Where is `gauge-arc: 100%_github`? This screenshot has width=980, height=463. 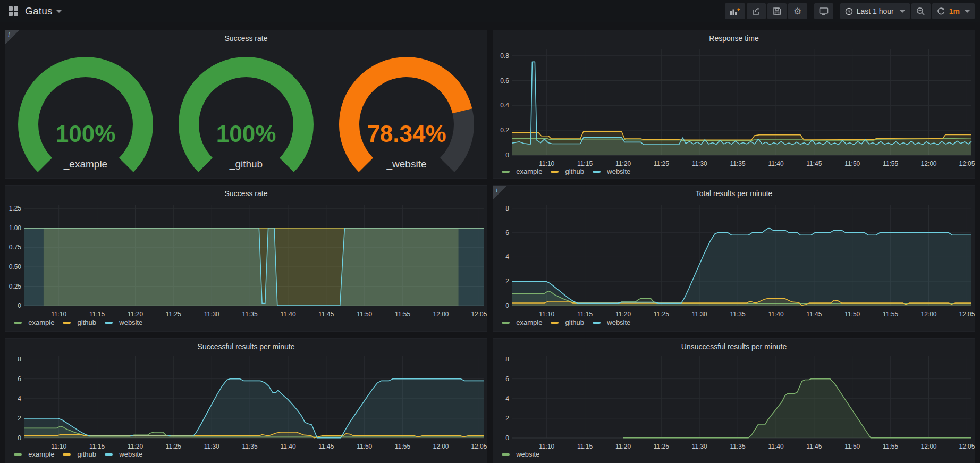
gauge-arc: 100%_github is located at coordinates (246, 109).